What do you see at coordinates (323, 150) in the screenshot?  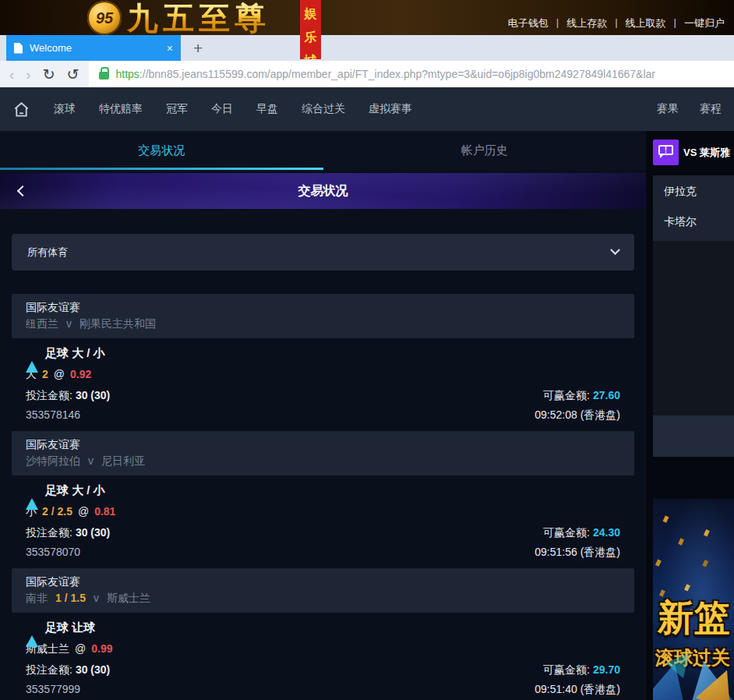 I see `account-tabs: 交易状况 帐户历史` at bounding box center [323, 150].